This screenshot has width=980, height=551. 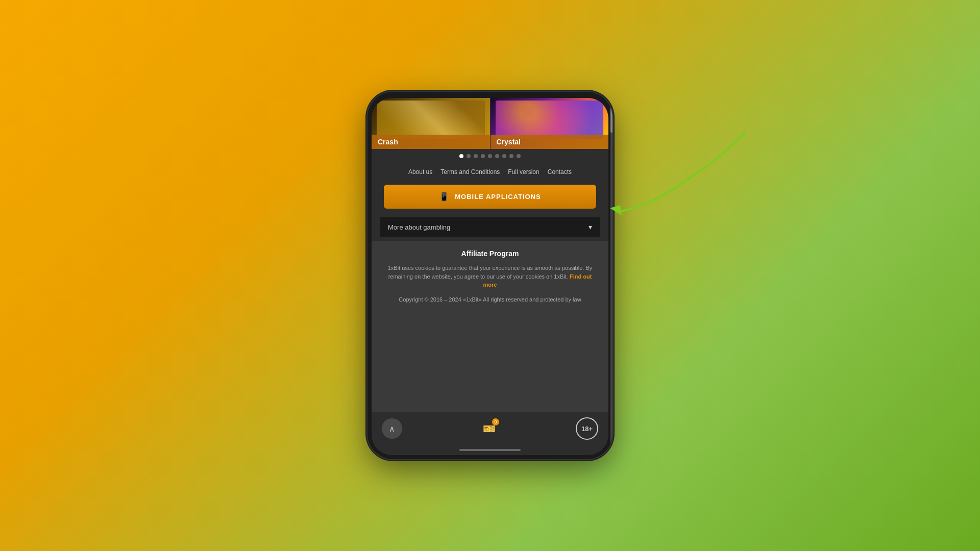 What do you see at coordinates (444, 197) in the screenshot?
I see `mobile-icon: 📱` at bounding box center [444, 197].